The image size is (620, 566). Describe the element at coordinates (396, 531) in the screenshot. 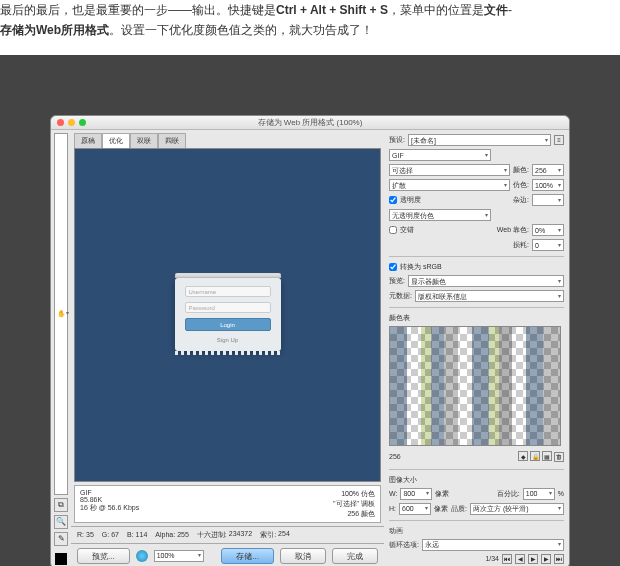

I see `animation-label: 动画` at that location.